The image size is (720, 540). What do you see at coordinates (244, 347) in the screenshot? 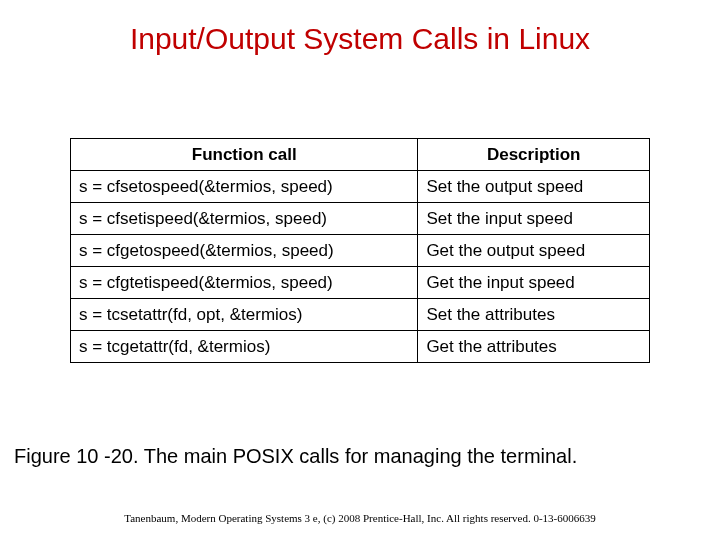
I see `cell-func: s = tcgetattr(fd, &termios)` at bounding box center [244, 347].